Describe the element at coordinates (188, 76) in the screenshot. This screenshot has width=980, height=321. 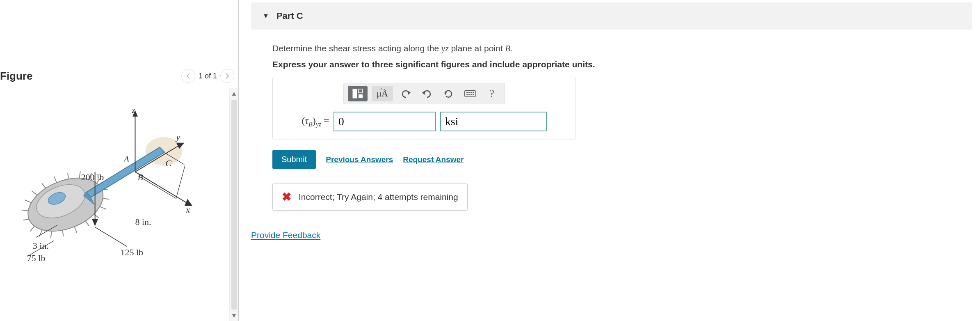
I see `chevron-left-icon` at that location.